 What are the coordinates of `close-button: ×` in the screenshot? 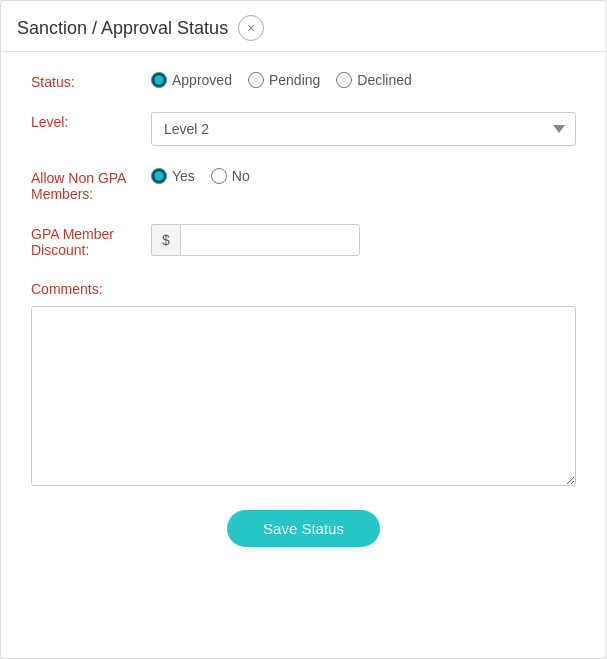 It's located at (251, 28).